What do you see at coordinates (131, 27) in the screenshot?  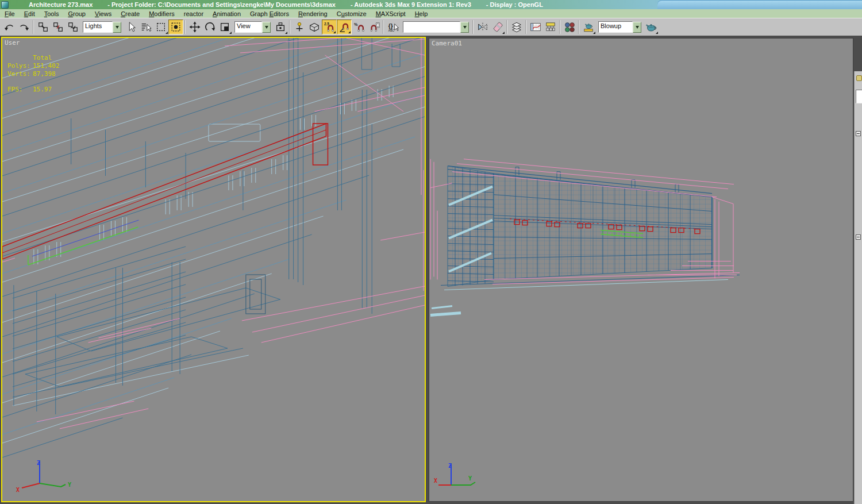 I see `select-object-button` at bounding box center [131, 27].